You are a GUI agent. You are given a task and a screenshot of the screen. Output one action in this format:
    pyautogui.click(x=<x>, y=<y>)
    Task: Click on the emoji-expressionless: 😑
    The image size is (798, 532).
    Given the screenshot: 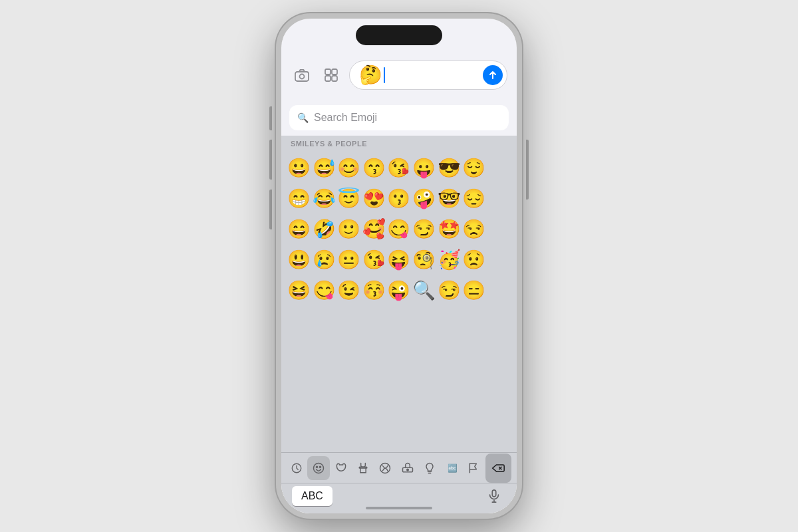 What is the action you would take?
    pyautogui.click(x=474, y=290)
    